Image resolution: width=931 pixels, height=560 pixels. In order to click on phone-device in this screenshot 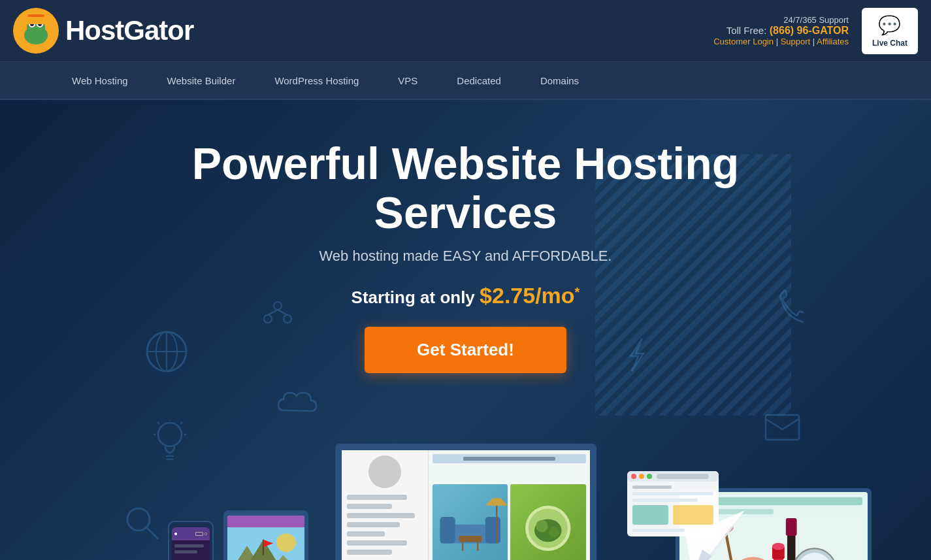, I will do `click(191, 540)`.